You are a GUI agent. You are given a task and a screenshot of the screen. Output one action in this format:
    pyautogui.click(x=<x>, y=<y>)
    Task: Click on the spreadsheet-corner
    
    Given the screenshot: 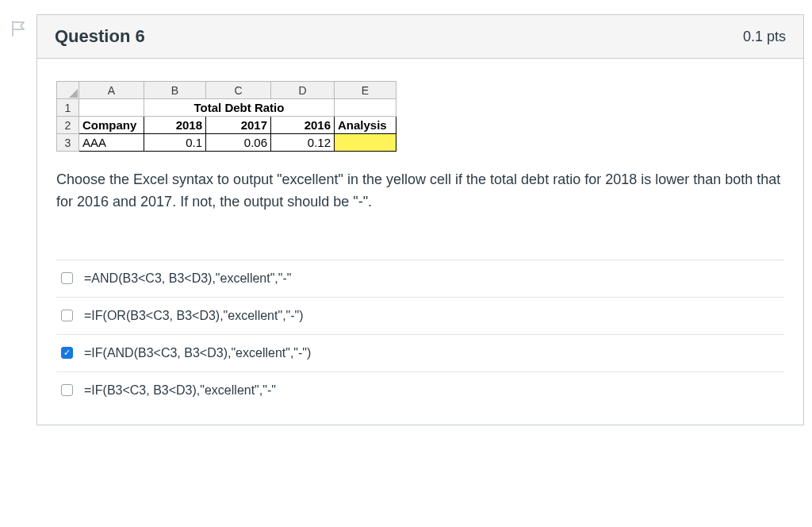 What is the action you would take?
    pyautogui.click(x=68, y=90)
    